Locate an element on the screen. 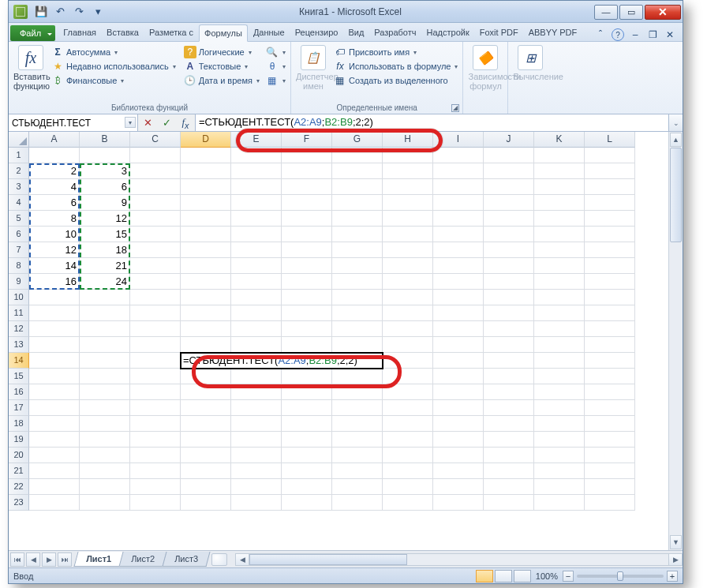 This screenshot has width=707, height=588. cell-F7 is located at coordinates (307, 250).